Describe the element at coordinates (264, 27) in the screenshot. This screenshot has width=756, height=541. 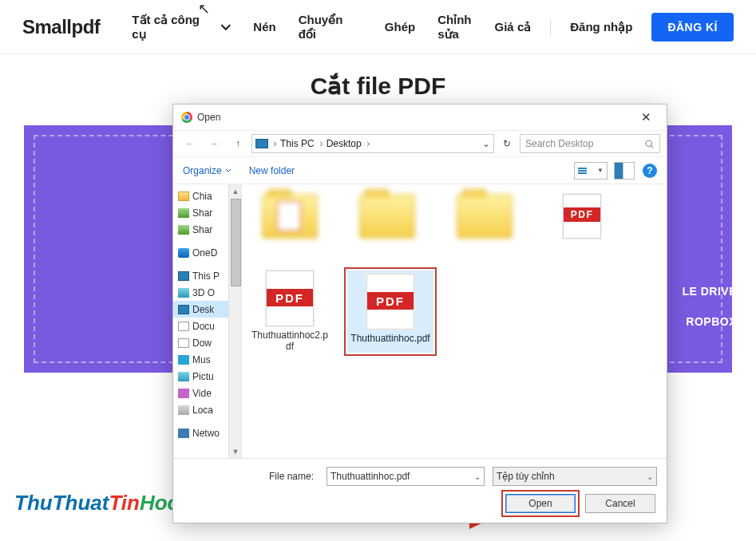
I see `nav-compress: Nén` at that location.